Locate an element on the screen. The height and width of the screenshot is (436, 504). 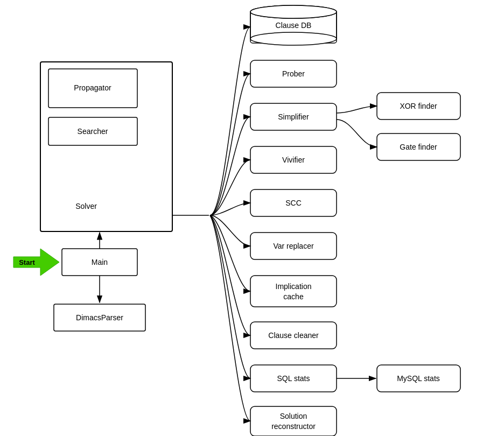
solution-reconstructor-box is located at coordinates (293, 421).